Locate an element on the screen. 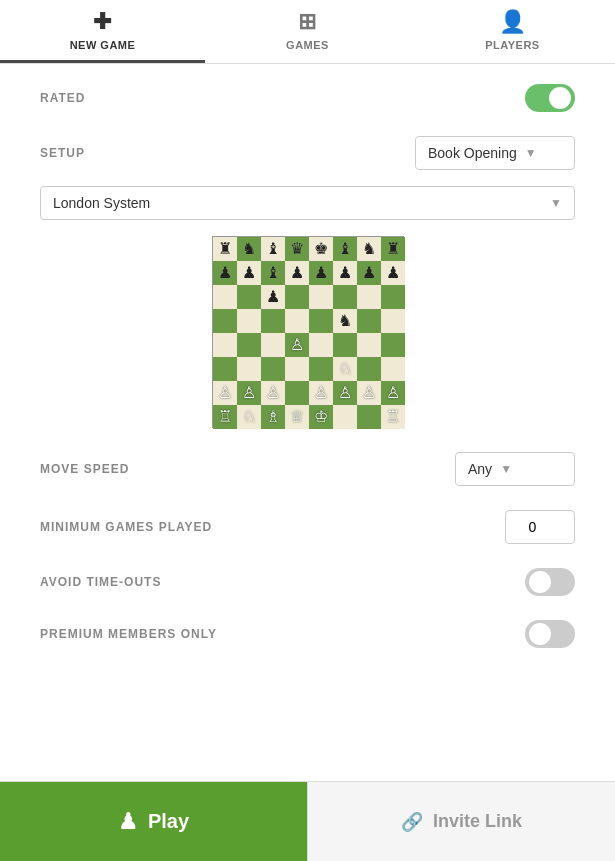 This screenshot has width=615, height=861. setup-row: SETUP Book Opening ▼ is located at coordinates (308, 153).